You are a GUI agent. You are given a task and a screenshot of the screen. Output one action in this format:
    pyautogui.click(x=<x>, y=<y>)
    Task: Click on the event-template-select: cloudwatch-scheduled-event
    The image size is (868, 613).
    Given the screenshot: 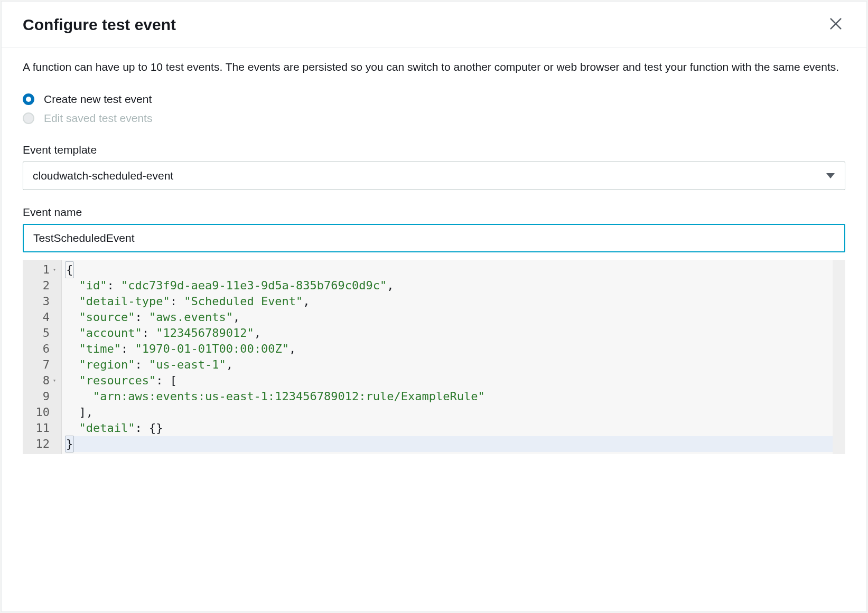 What is the action you would take?
    pyautogui.click(x=434, y=176)
    